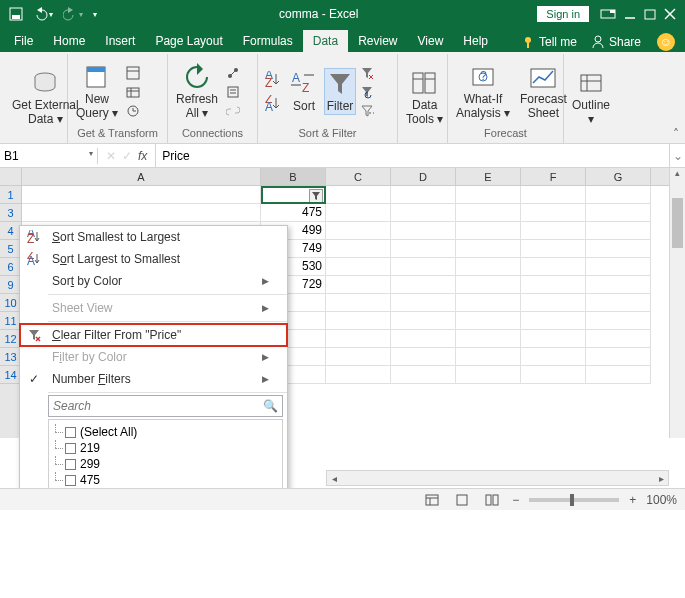  I want to click on maximize-icon, so click(650, 14).